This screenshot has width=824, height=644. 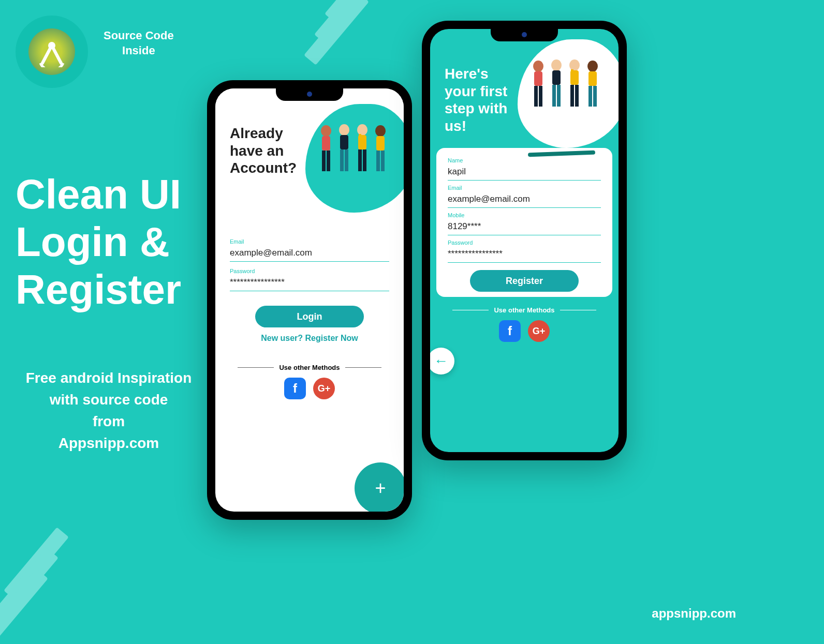 I want to click on register-hero-text: Here's your first step with us!, so click(x=476, y=100).